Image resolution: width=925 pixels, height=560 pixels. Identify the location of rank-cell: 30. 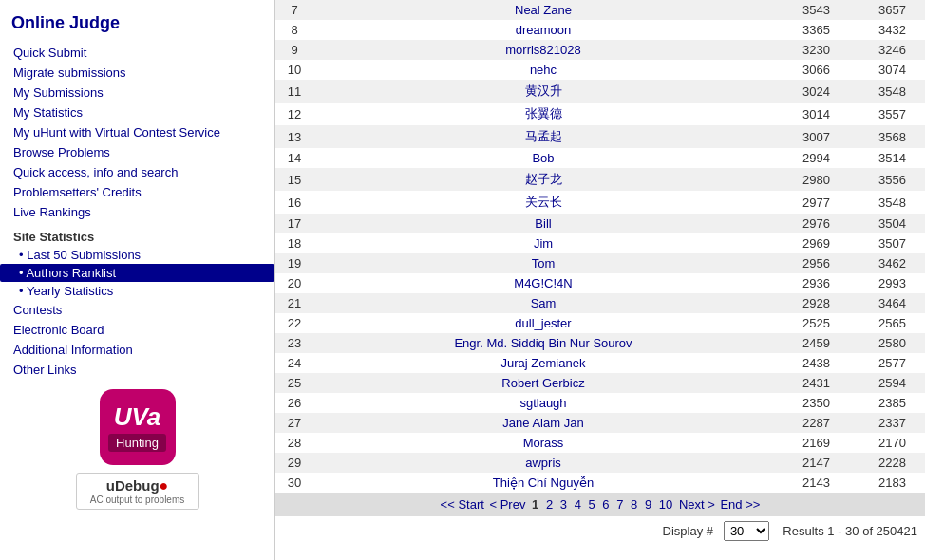
(294, 482).